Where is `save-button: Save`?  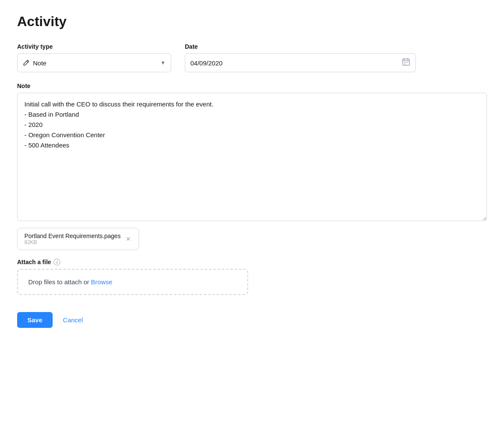 save-button: Save is located at coordinates (35, 320).